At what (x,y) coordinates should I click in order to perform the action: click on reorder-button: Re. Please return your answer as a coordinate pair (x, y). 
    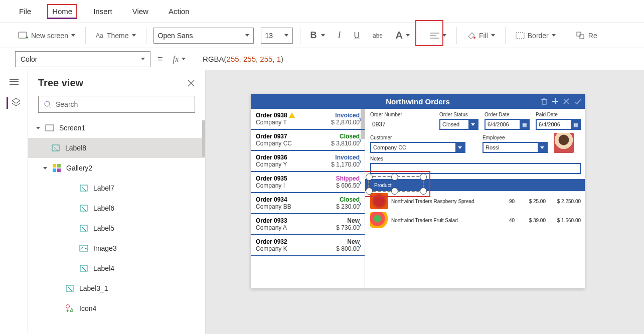
    Looking at the image, I should click on (587, 36).